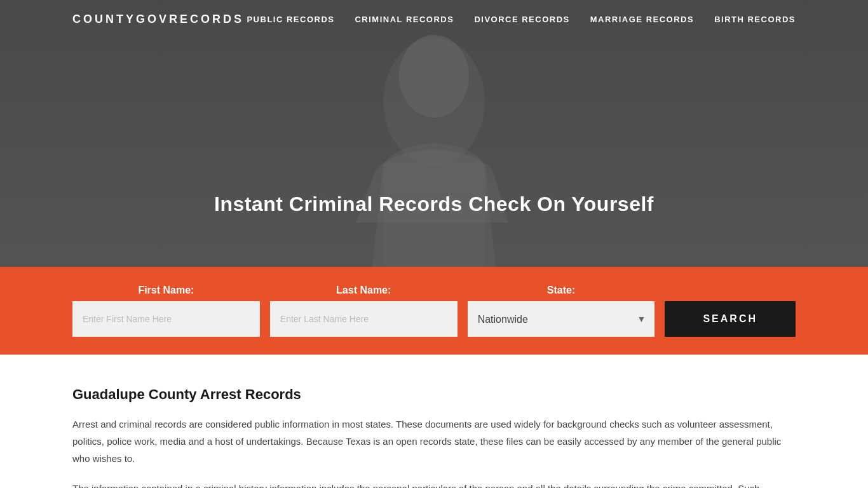 This screenshot has width=868, height=488. What do you see at coordinates (363, 290) in the screenshot?
I see `last-name-label: Last Name:` at bounding box center [363, 290].